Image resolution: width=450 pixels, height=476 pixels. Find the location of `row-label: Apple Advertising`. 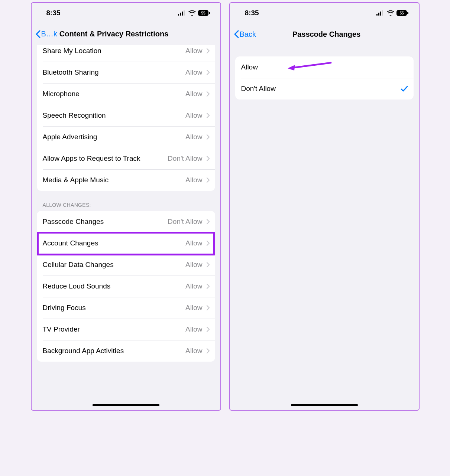

row-label: Apple Advertising is located at coordinates (70, 137).